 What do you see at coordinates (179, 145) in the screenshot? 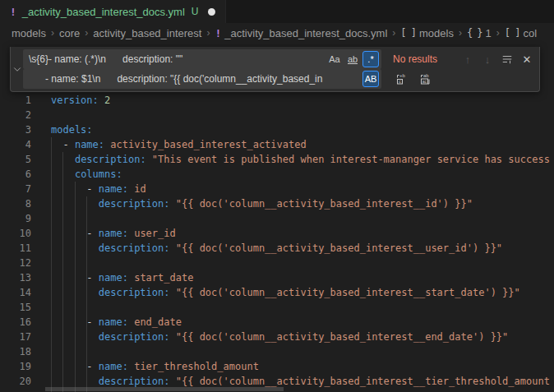
I see `code-line-content: - name: activity_based_interest_activate…` at bounding box center [179, 145].